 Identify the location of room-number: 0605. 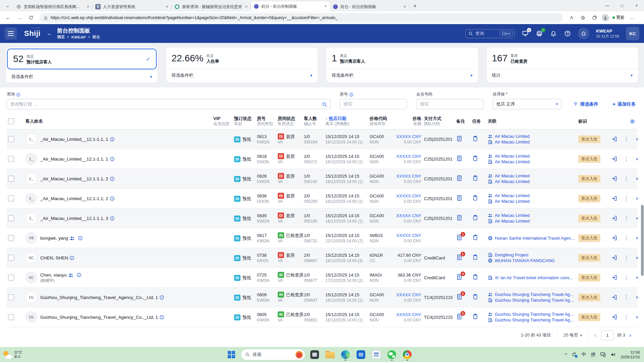
(267, 314).